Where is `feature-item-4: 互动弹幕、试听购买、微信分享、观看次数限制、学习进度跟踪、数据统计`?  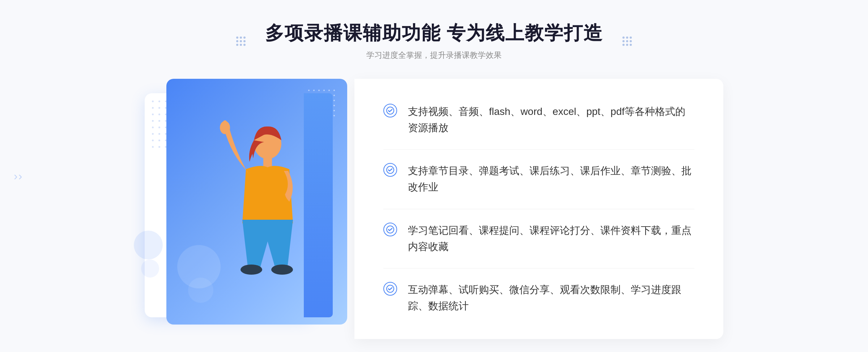 feature-item-4: 互动弹幕、试听购买、微信分享、观看次数限制、学习进度跟踪、数据统计 is located at coordinates (539, 298).